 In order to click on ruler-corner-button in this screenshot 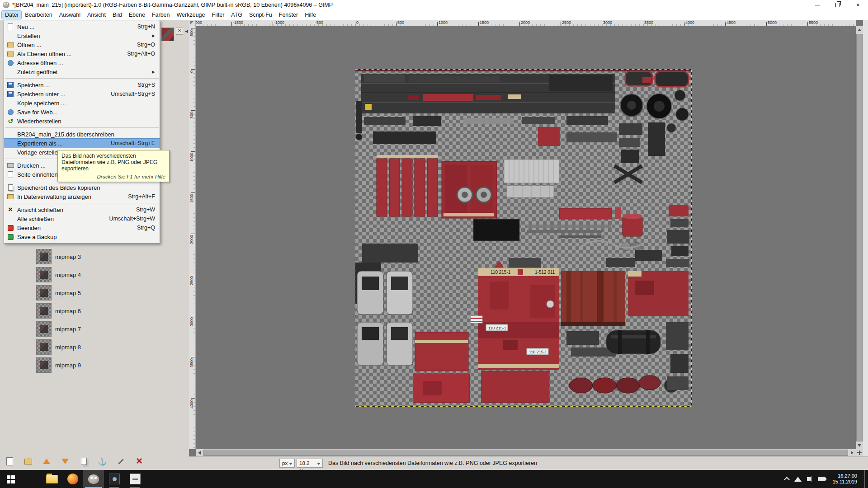, I will do `click(193, 23)`.